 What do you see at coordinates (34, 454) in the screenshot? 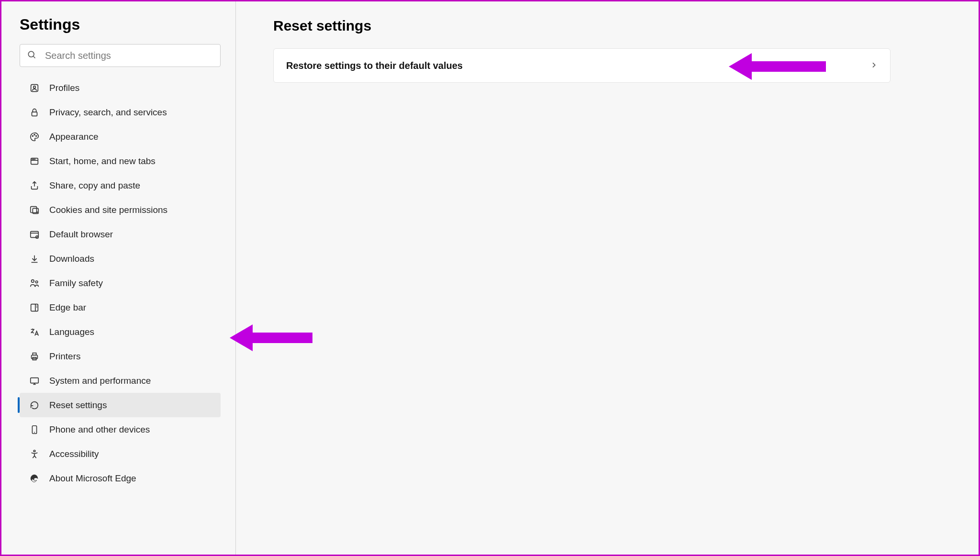
I see `accessibility-icon` at bounding box center [34, 454].